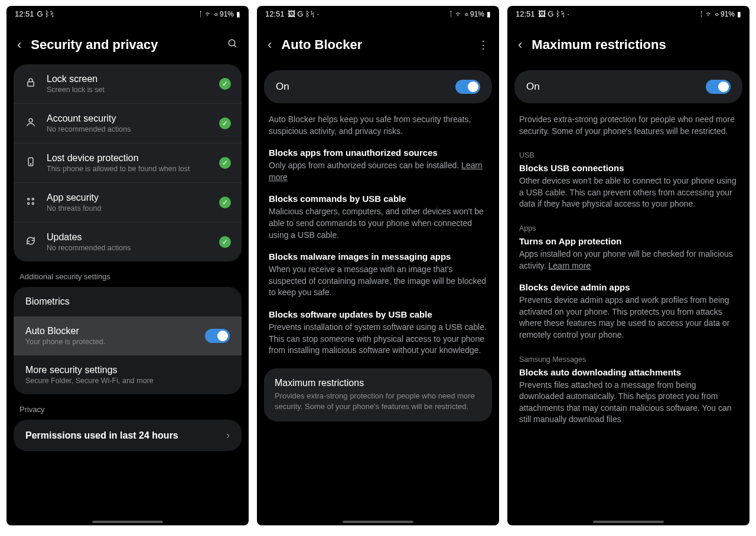 The width and height of the screenshot is (756, 536). What do you see at coordinates (378, 169) in the screenshot?
I see `feature-unauthorized-sources: Blocks apps from unauthorized sources On…` at bounding box center [378, 169].